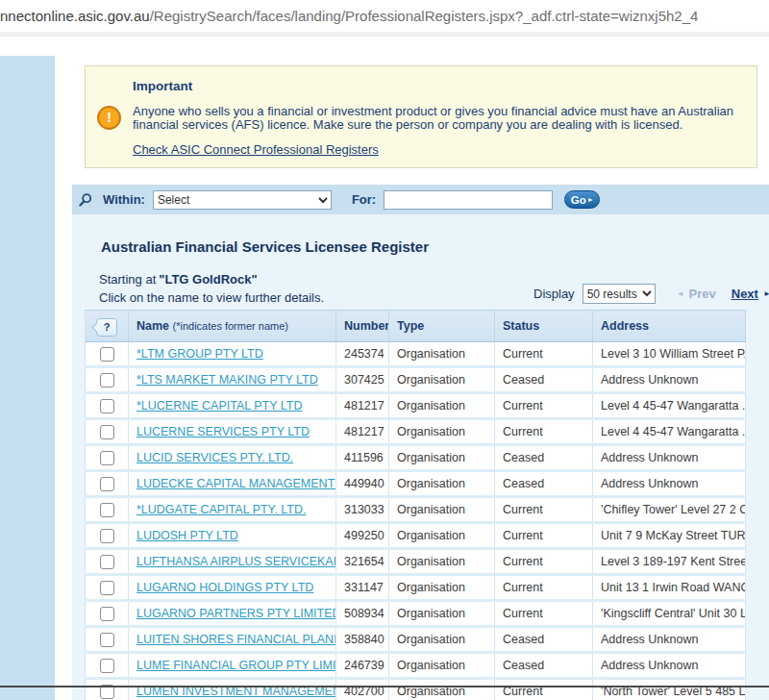  Describe the element at coordinates (554, 294) in the screenshot. I see `display-label: Display` at that location.